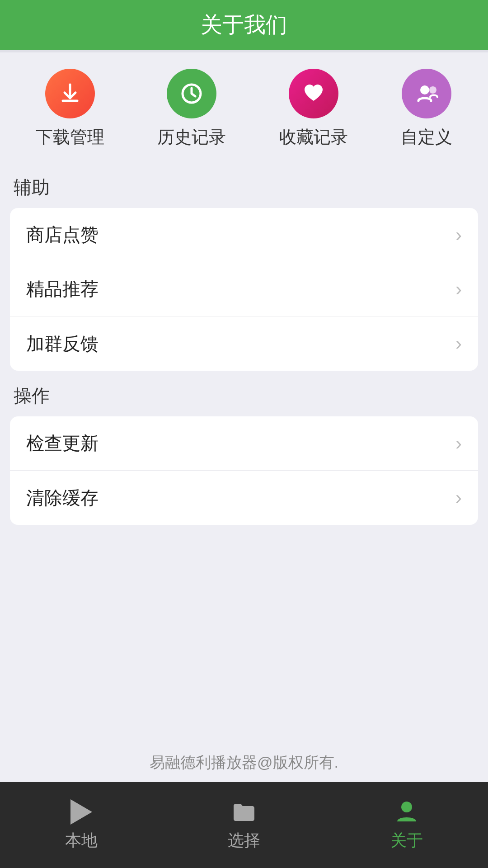 This screenshot has width=488, height=868. I want to click on check-update-label: 检查更新, so click(62, 443).